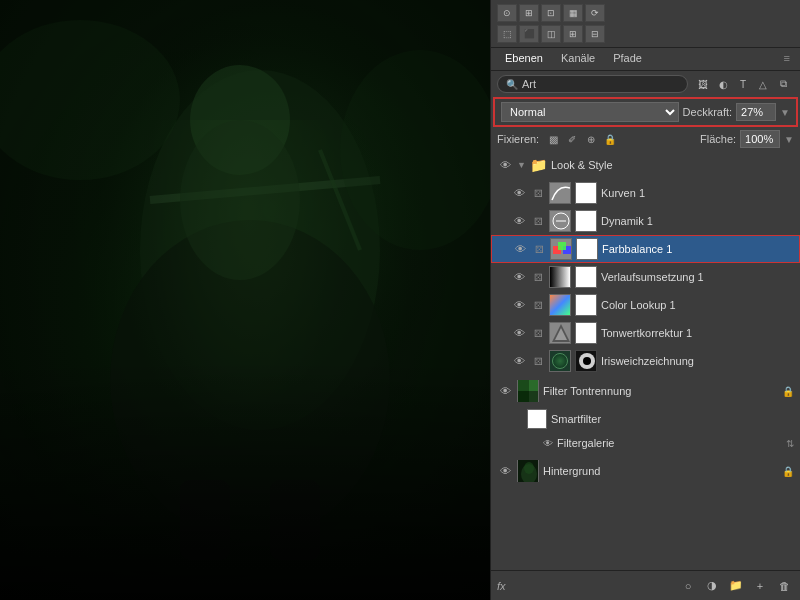 The width and height of the screenshot is (800, 600). What do you see at coordinates (788, 392) in the screenshot?
I see `lock-filter: 🔒` at bounding box center [788, 392].